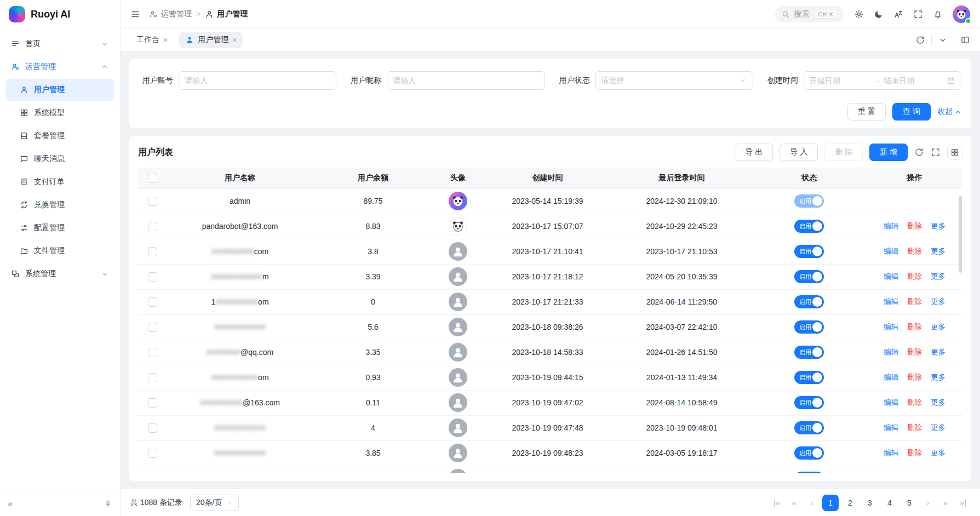  What do you see at coordinates (60, 113) in the screenshot?
I see `sidebar-item-system-model: 系统模型` at bounding box center [60, 113].